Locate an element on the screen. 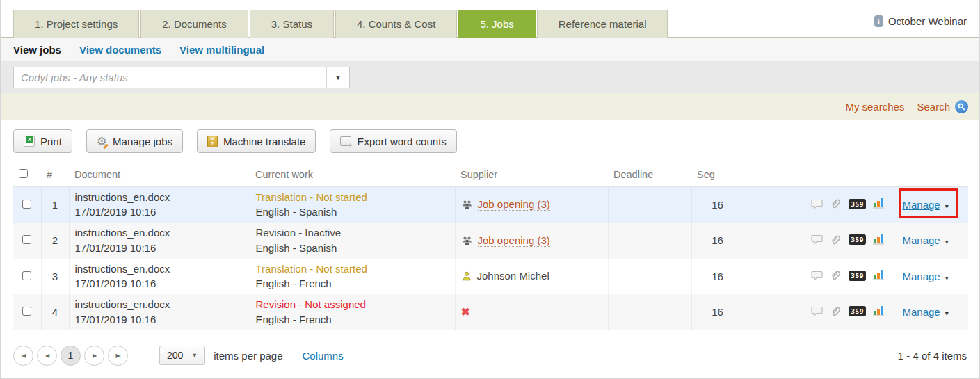 The height and width of the screenshot is (379, 980). tab-reference-material: Reference material is located at coordinates (602, 24).